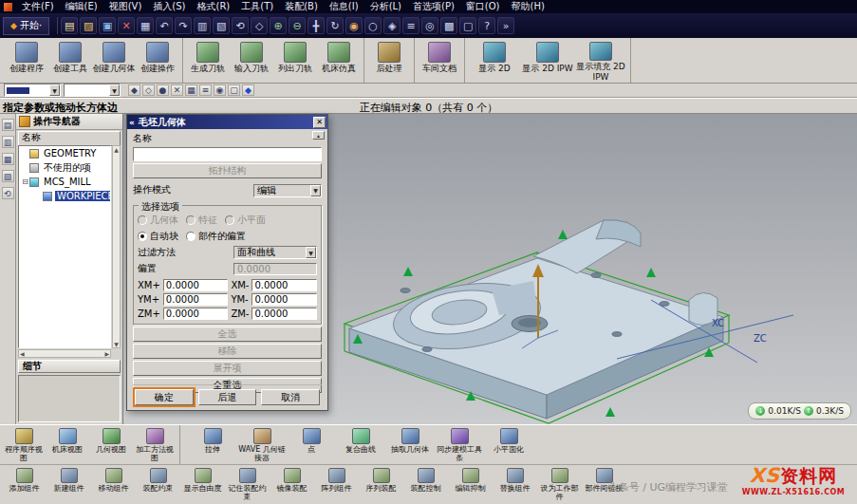  I want to click on paste-icon: ▧, so click(221, 26).